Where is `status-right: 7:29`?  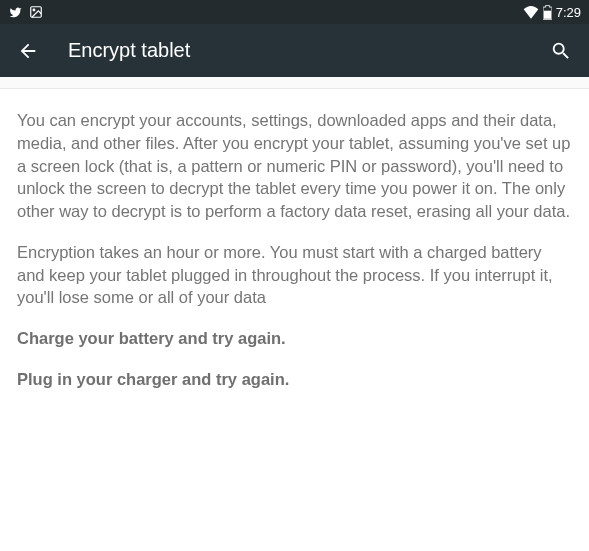
status-right: 7:29 is located at coordinates (552, 12).